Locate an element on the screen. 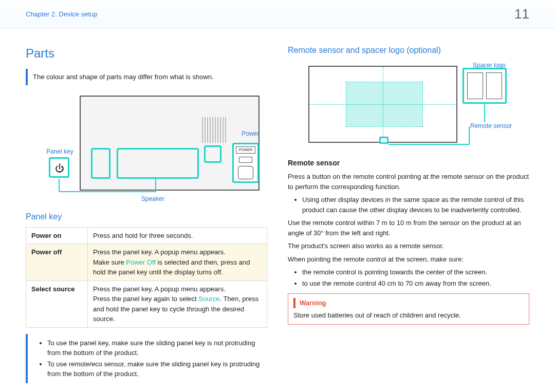 This screenshot has height=392, width=555. body-bullet: the remote control is pointing towards t… is located at coordinates (416, 272).